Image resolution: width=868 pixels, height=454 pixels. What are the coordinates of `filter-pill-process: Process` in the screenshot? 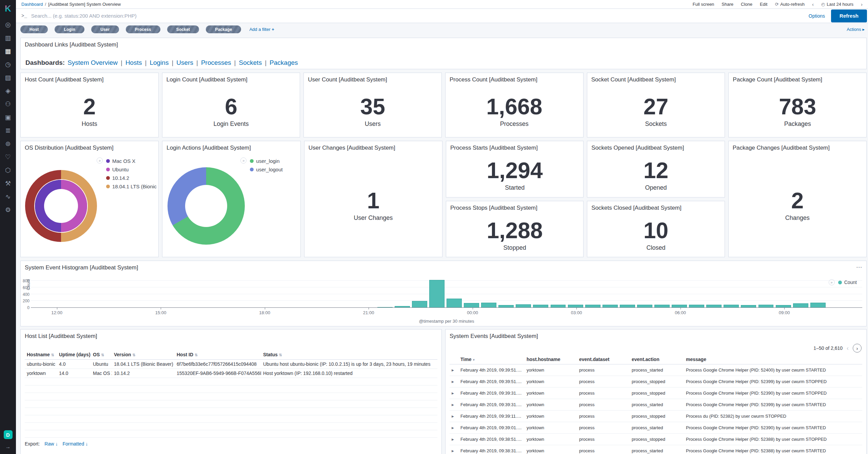 It's located at (143, 29).